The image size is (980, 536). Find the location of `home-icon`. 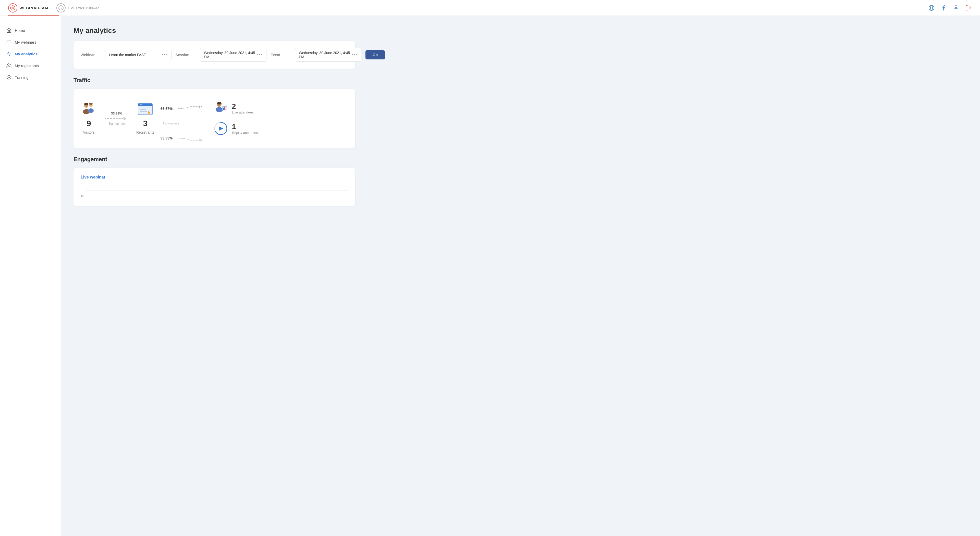

home-icon is located at coordinates (9, 30).